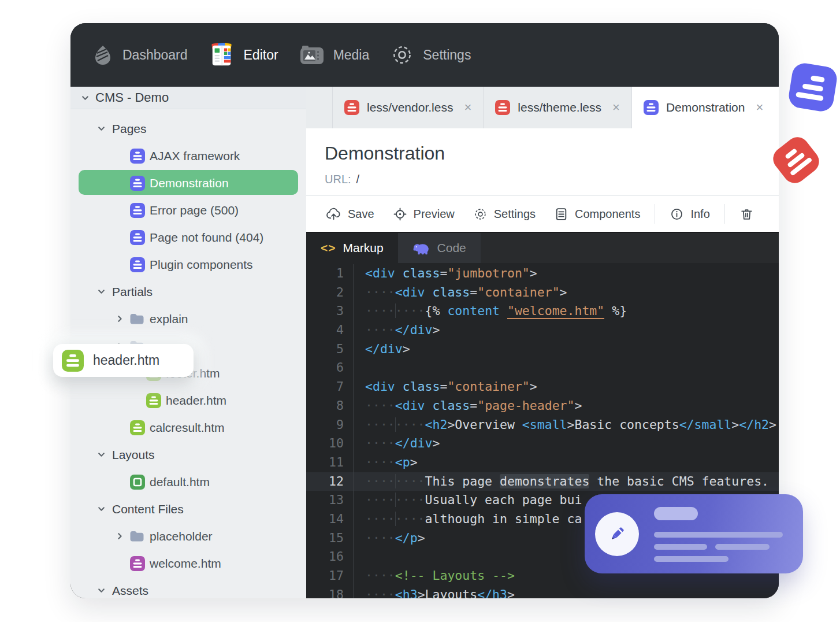  I want to click on tree-item-plugin-components: Plugin components, so click(188, 265).